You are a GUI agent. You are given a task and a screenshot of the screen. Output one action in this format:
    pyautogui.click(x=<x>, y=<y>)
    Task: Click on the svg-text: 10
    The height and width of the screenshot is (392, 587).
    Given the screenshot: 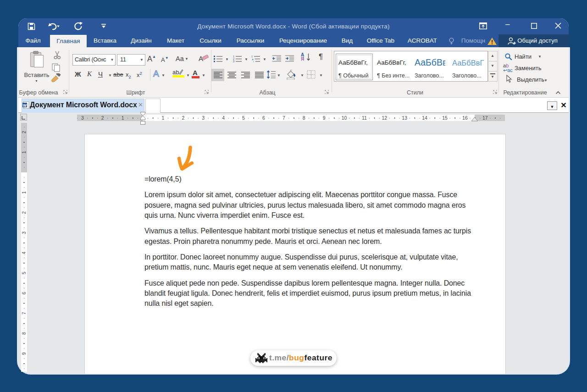 What is the action you would take?
    pyautogui.click(x=344, y=118)
    